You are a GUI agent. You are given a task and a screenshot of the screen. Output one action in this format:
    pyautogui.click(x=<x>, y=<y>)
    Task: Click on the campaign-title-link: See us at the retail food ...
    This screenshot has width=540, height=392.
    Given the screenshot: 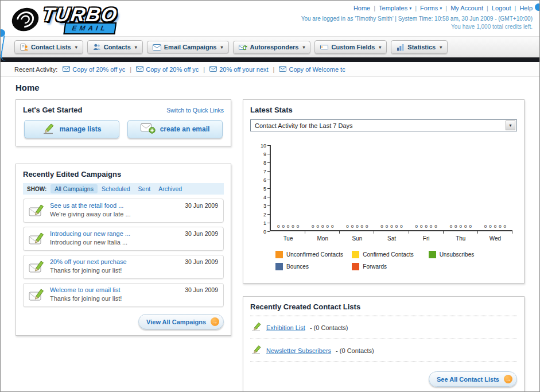 What is the action you would take?
    pyautogui.click(x=115, y=205)
    